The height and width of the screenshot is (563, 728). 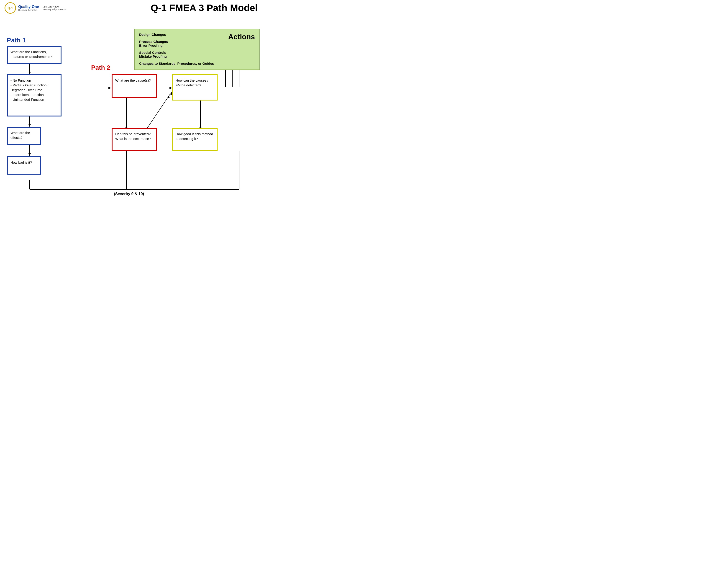 What do you see at coordinates (135, 139) in the screenshot?
I see `path2-box2: Can this be prevented? What is the occur…` at bounding box center [135, 139].